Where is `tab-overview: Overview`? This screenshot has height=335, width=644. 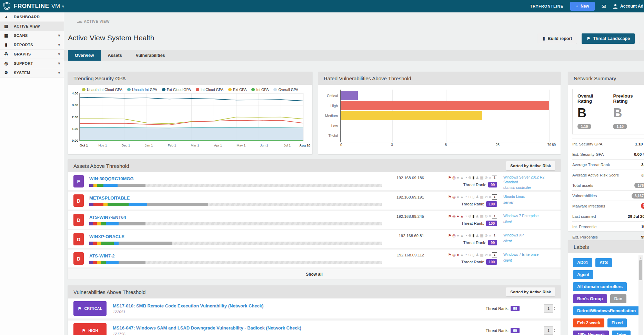 tab-overview: Overview is located at coordinates (84, 55).